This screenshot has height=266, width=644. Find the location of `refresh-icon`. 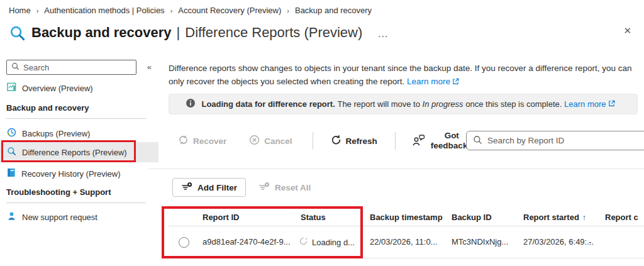

refresh-icon is located at coordinates (336, 141).